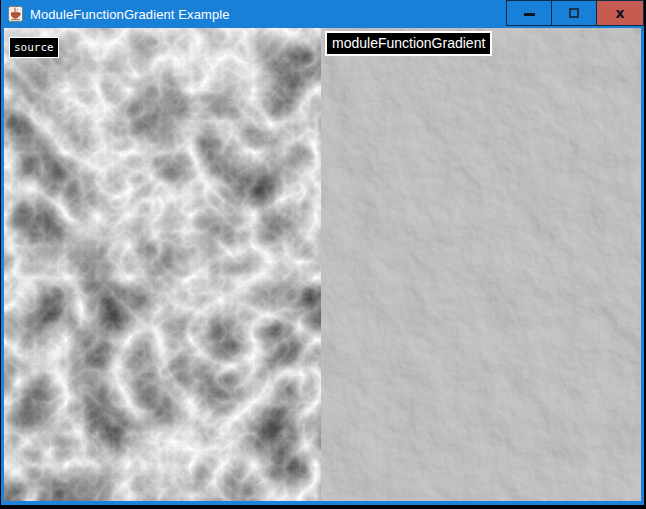 Image resolution: width=646 pixels, height=509 pixels. I want to click on close-icon: x, so click(620, 13).